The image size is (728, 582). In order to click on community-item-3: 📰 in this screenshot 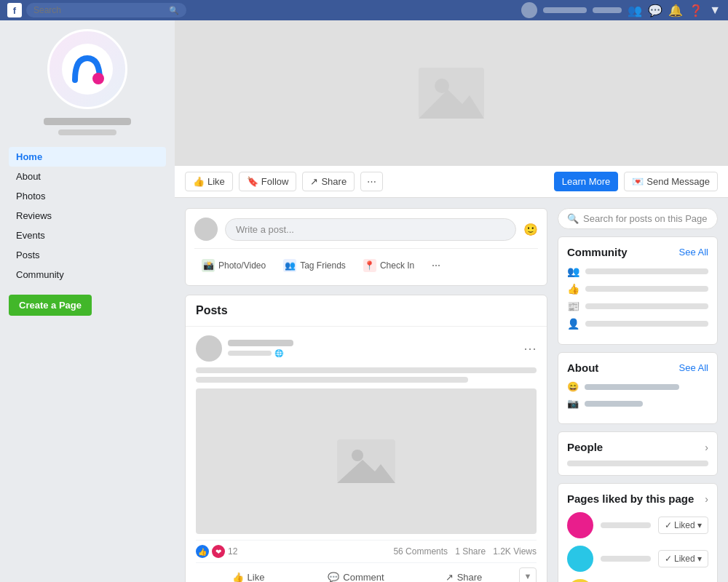, I will do `click(638, 306)`.